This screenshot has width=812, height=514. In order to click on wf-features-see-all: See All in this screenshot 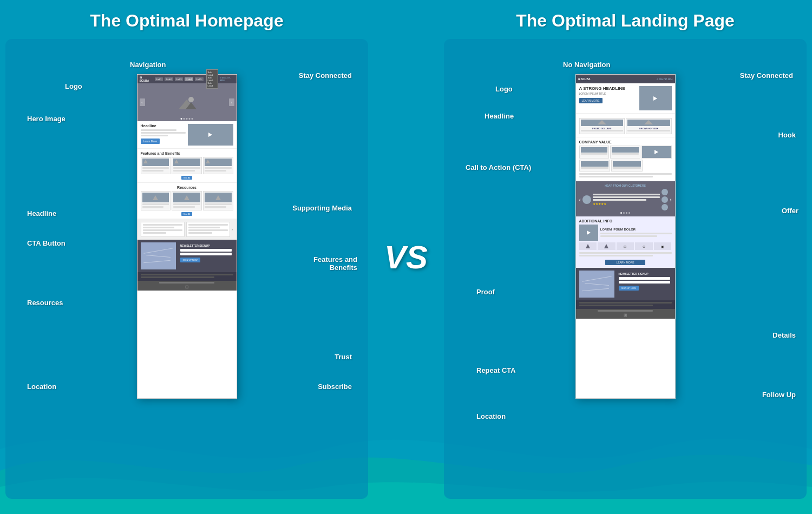, I will do `click(187, 177)`.